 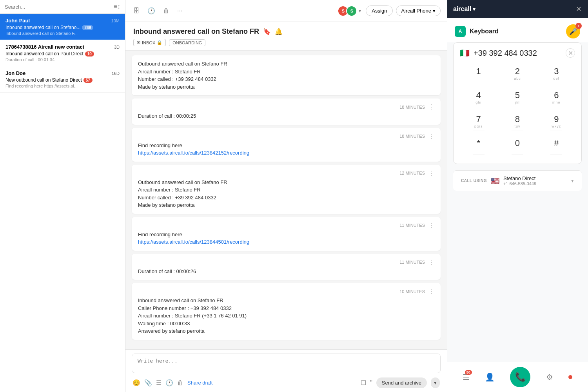 What do you see at coordinates (517, 30) in the screenshot?
I see `keyboard-section-header: A Keyboard 🎤 1` at bounding box center [517, 30].